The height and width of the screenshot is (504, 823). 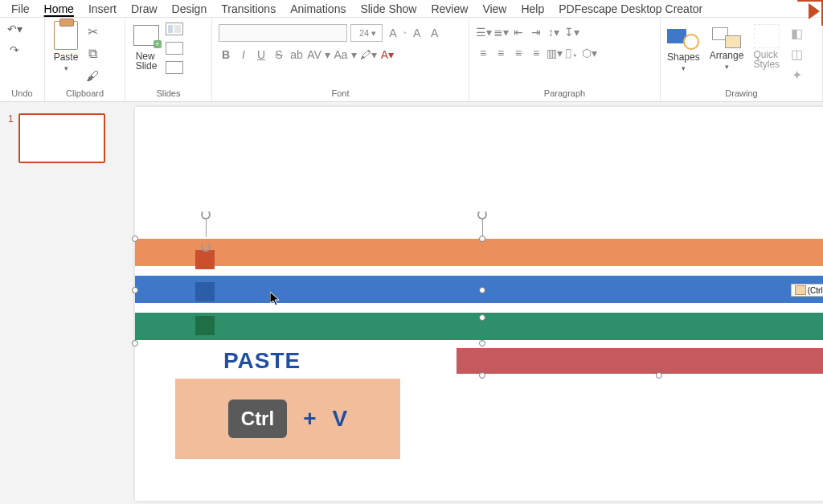 What do you see at coordinates (174, 48) in the screenshot?
I see `reset-button` at bounding box center [174, 48].